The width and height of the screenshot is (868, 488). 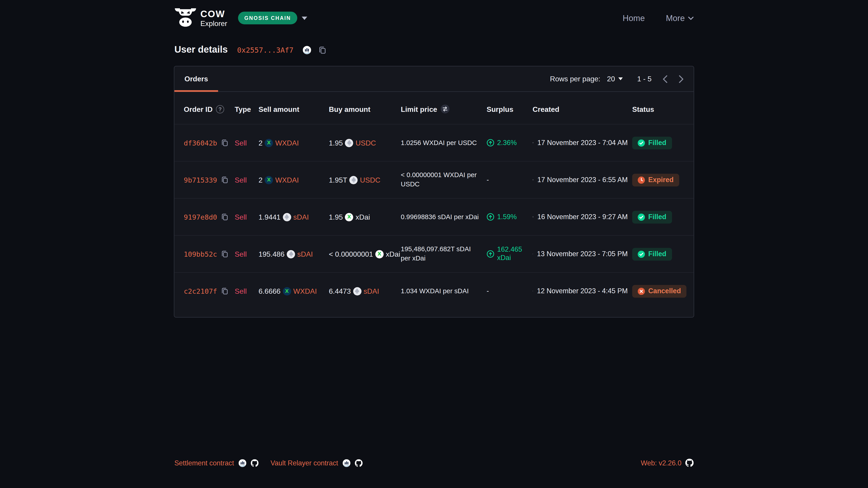 What do you see at coordinates (441, 291) in the screenshot?
I see `limit-price: 1.034 WXDAI per sDAI` at bounding box center [441, 291].